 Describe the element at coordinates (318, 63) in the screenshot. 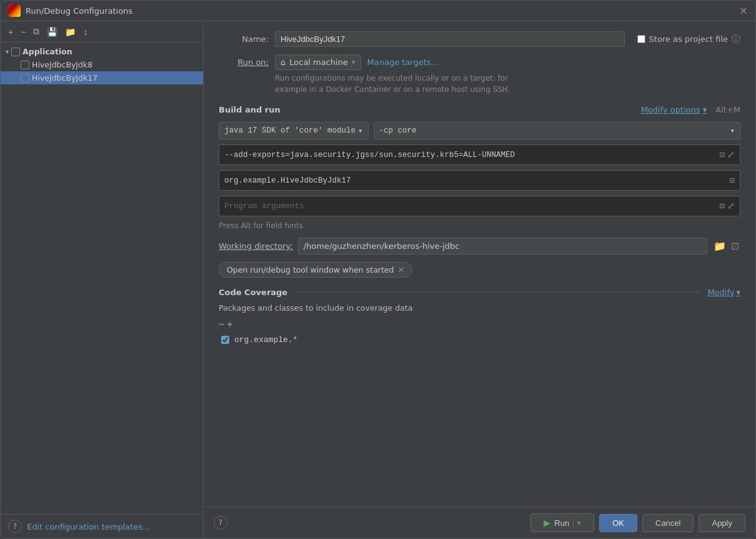

I see `run-on-dropdown: ⌂ Local machine ▾` at that location.